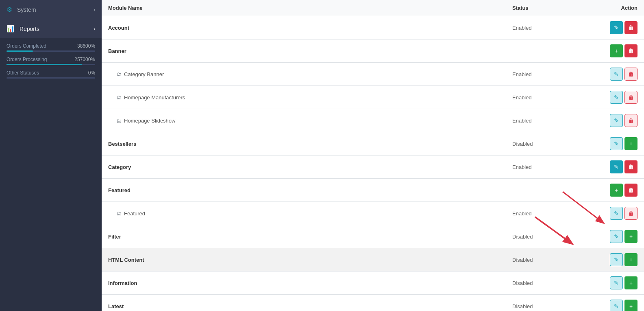 Image resolution: width=644 pixels, height=311 pixels. I want to click on module-name-cell: 🗂Homepage Manufacturers, so click(304, 98).